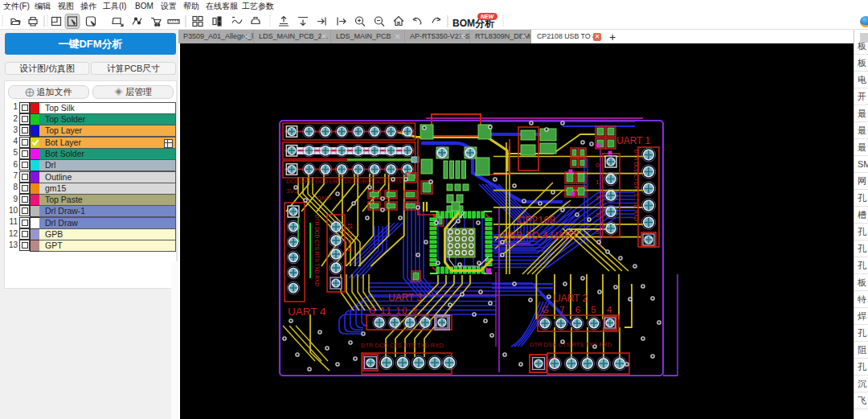  What do you see at coordinates (598, 198) in the screenshot?
I see `svg-text: 2` at bounding box center [598, 198].